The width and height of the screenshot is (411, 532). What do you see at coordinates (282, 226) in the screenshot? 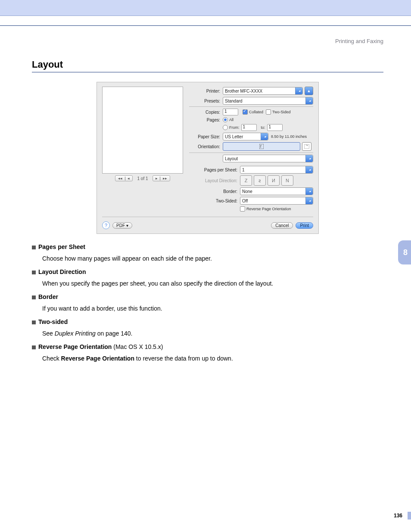
I see `cancel-button: Cancel` at bounding box center [282, 226].